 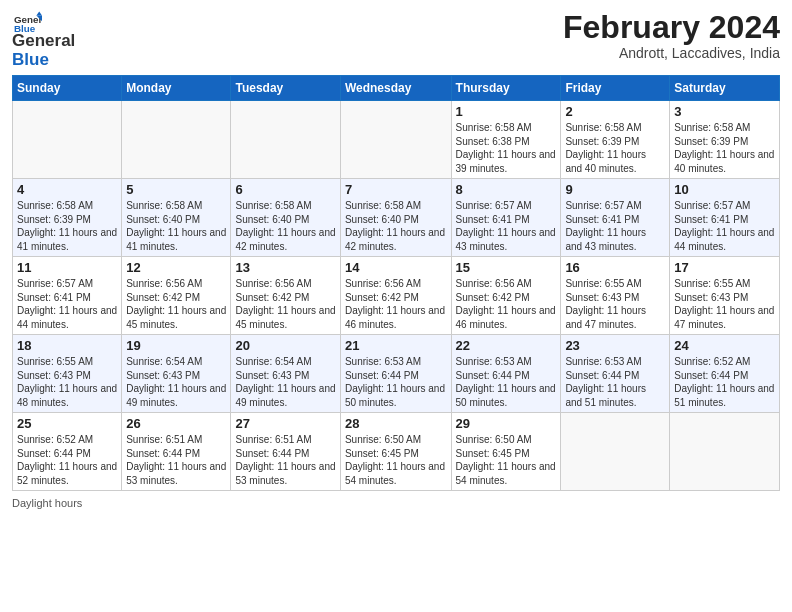 I want to click on day-number: 19, so click(x=176, y=346).